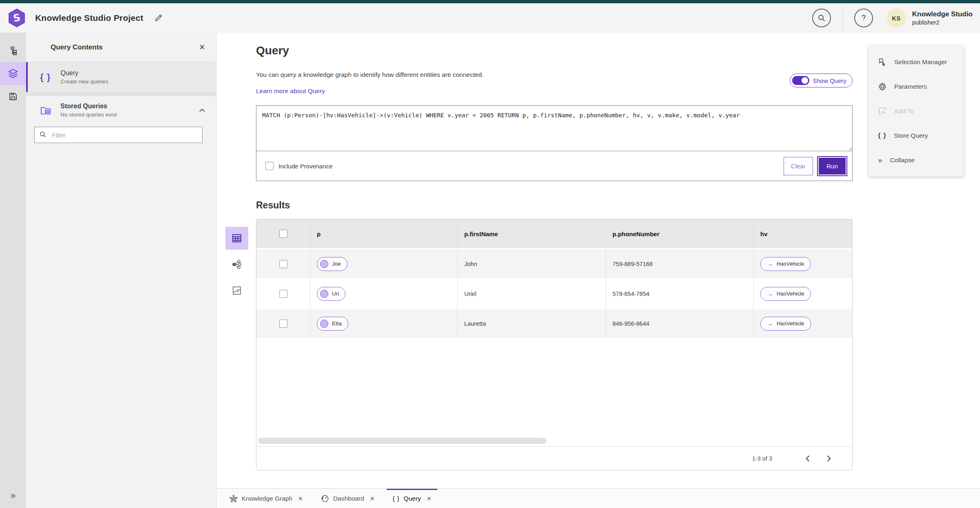  I want to click on add-to-button: Add To, so click(916, 111).